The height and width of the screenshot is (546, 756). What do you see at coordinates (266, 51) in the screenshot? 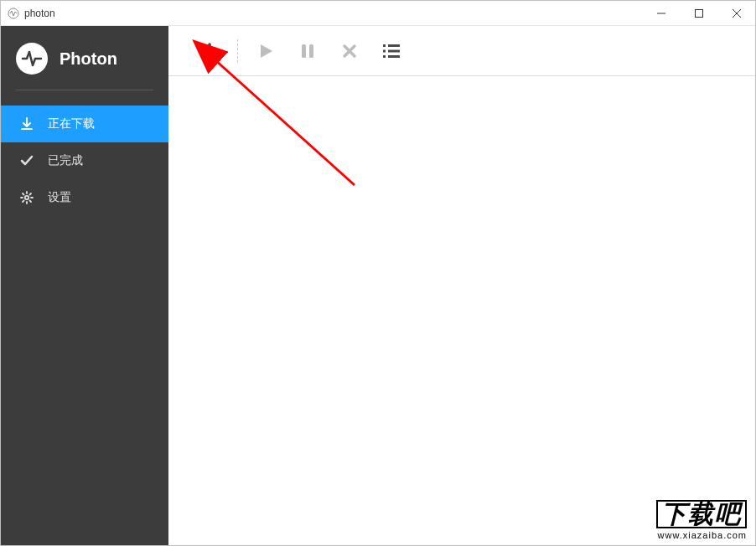
I see `play-icon` at bounding box center [266, 51].